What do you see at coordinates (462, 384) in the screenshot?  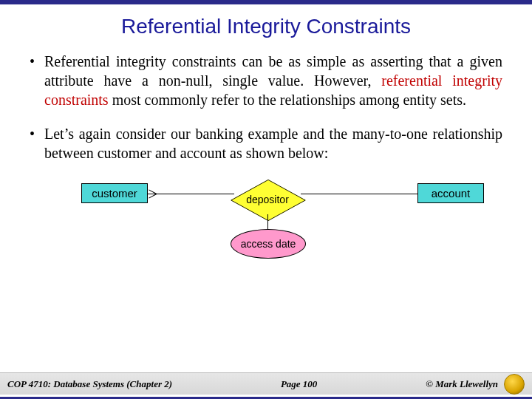 I see `footer-copyright: © Mark Llewellyn` at bounding box center [462, 384].